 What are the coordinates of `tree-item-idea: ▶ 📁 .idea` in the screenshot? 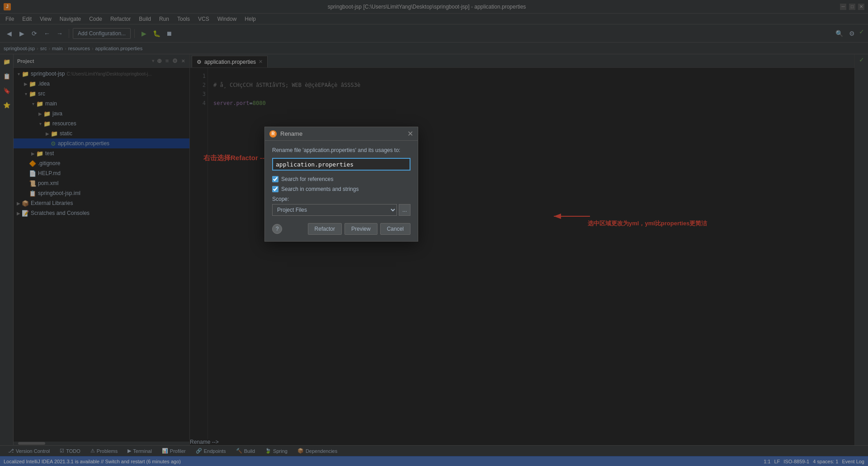 It's located at (101, 84).